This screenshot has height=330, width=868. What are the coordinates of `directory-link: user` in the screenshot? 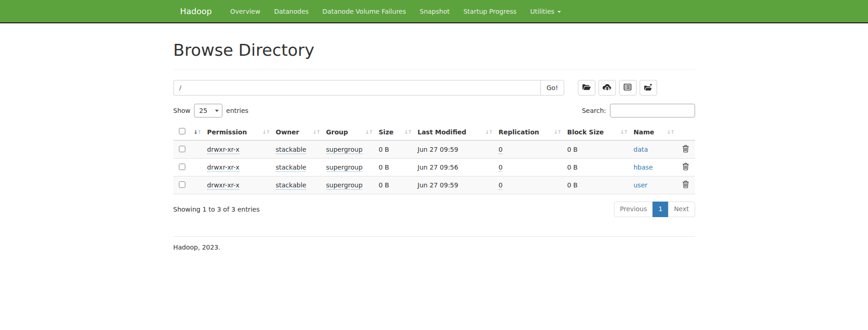 It's located at (641, 185).